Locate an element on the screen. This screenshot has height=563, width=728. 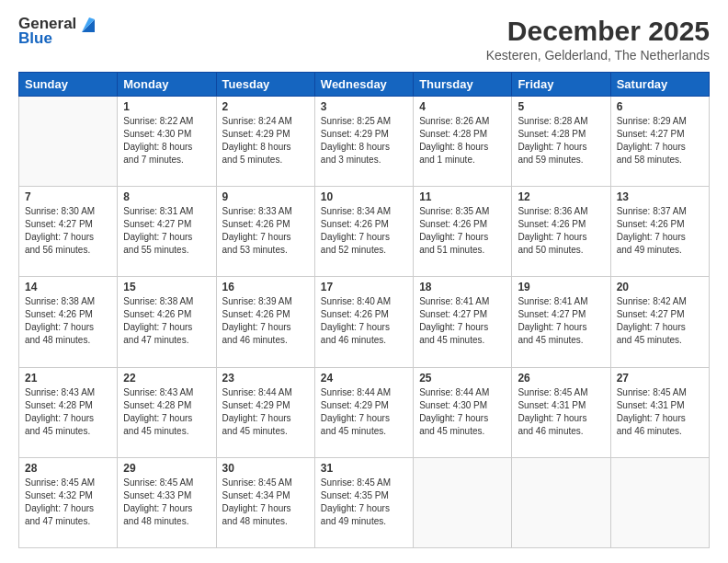
calendar-cell: 13Sunrise: 8:37 AM Sunset: 4:26 PM Dayli… is located at coordinates (660, 232).